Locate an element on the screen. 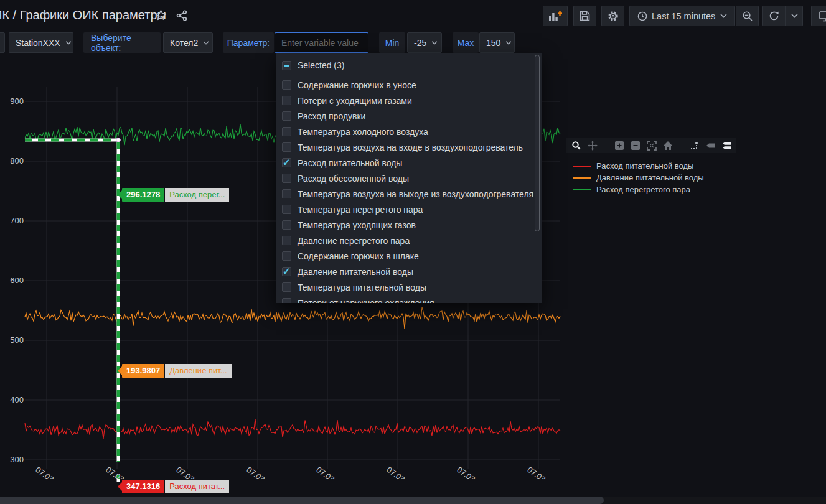 Image resolution: width=826 pixels, height=504 pixels. hover-value: 296.1278 is located at coordinates (143, 195).